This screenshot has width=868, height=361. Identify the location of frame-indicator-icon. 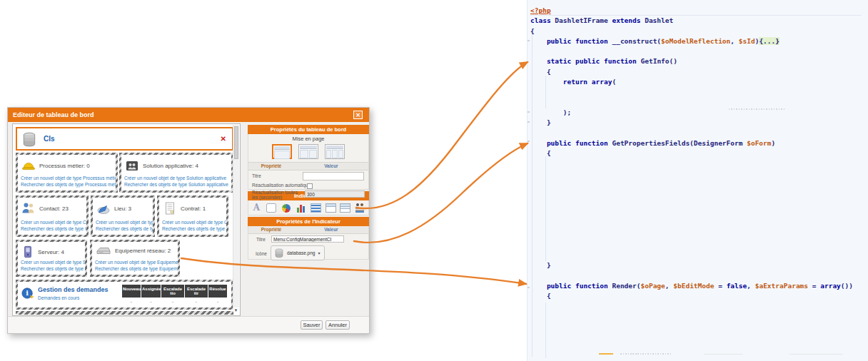
(271, 208).